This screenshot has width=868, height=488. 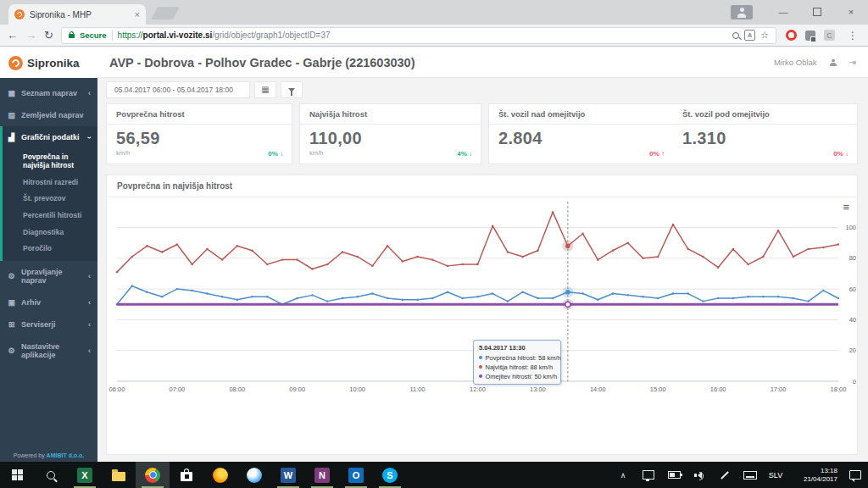 I want to click on bookmark-star-icon: ☆, so click(x=765, y=36).